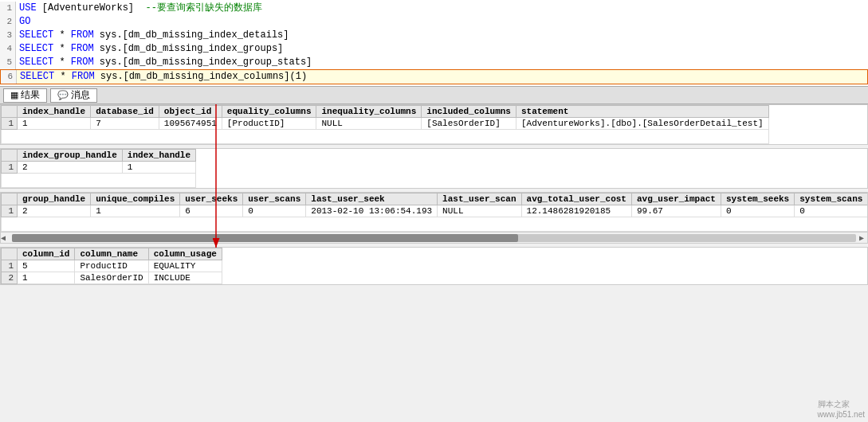 This screenshot has height=422, width=868. What do you see at coordinates (434, 35) in the screenshot?
I see `sql-line-3: 3 SELECT * FROM sys.[dm_db_missing_index…` at bounding box center [434, 35].